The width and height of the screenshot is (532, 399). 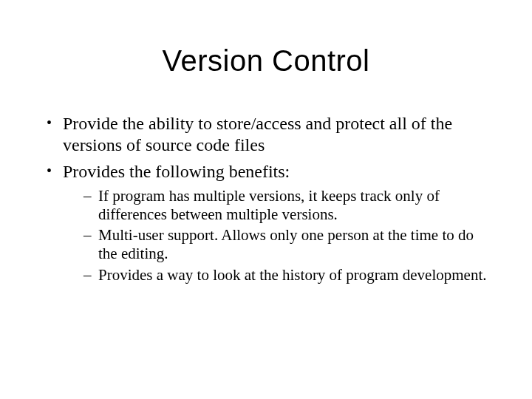 I want to click on sub-bullet-text: Multi-user support. Allows only one pers…, so click(x=286, y=244).